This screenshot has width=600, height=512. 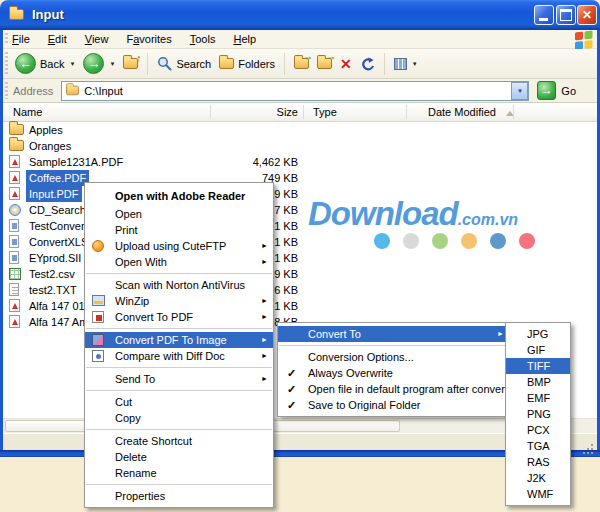 What do you see at coordinates (592, 445) in the screenshot?
I see `resize-grip` at bounding box center [592, 445].